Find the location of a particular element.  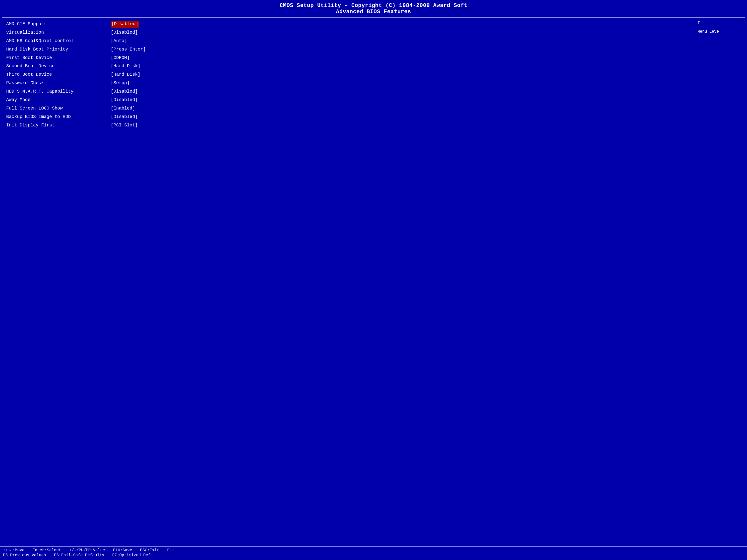

footer-row2: F5:Previous ValuesF6:Fail-Safe DefaultsF… is located at coordinates (374, 555).